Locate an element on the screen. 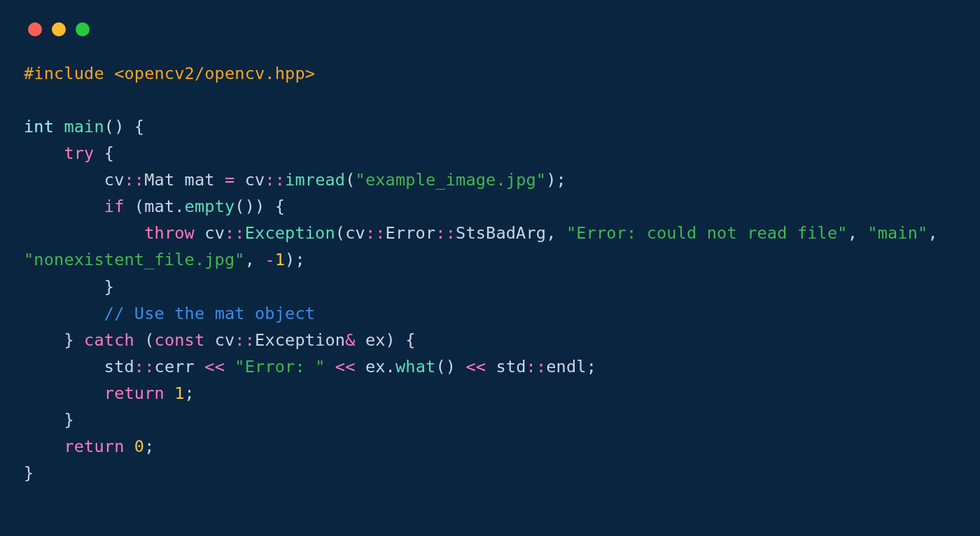 The height and width of the screenshot is (536, 980). code-token: ex) { is located at coordinates (386, 340).